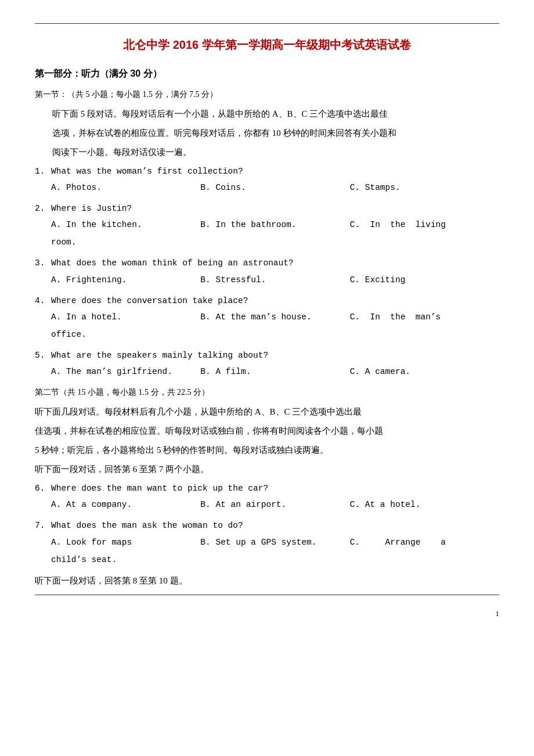 The height and width of the screenshot is (756, 534). Describe the element at coordinates (275, 188) in the screenshot. I see `q1-options: A. Photos. B. Coins. C. Stamps.` at that location.